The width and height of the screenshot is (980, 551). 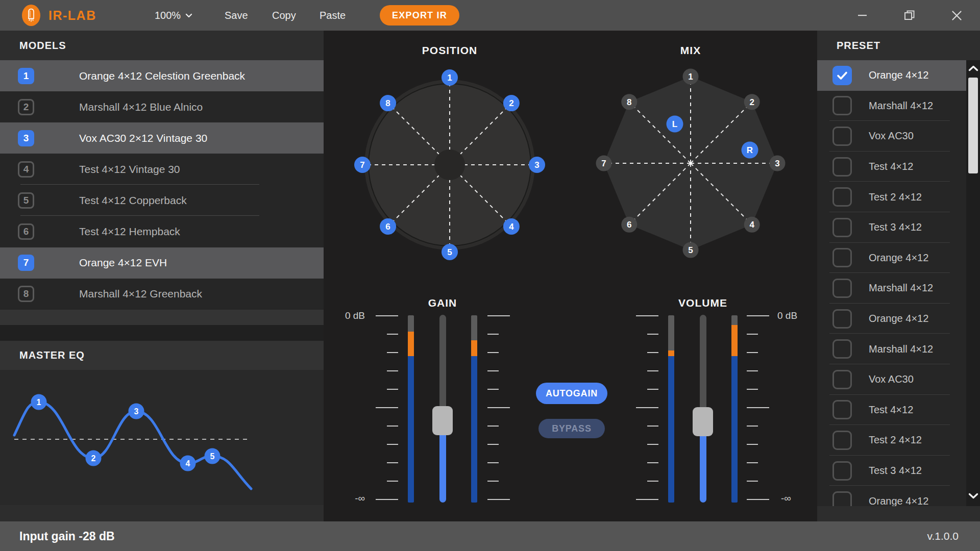 What do you see at coordinates (162, 263) in the screenshot?
I see `model-row: 7Orange 4×12 EVH` at bounding box center [162, 263].